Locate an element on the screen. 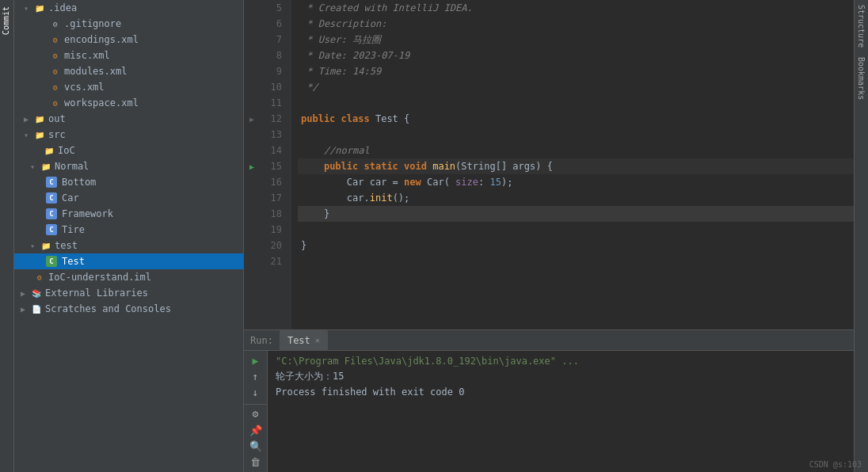 The height and width of the screenshot is (472, 868). folder-icon-normal: 📁 is located at coordinates (46, 166).